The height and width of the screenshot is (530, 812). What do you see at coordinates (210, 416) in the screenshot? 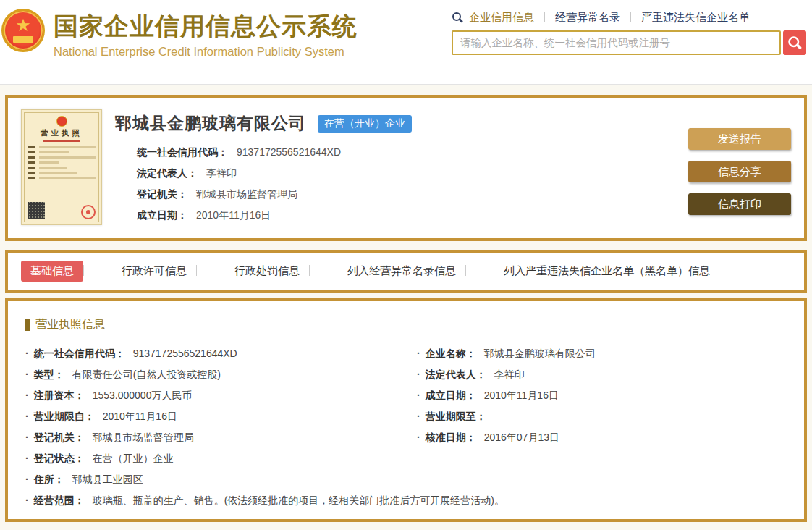
I see `detail-field: 营业期限自：2010年11月16日` at bounding box center [210, 416].